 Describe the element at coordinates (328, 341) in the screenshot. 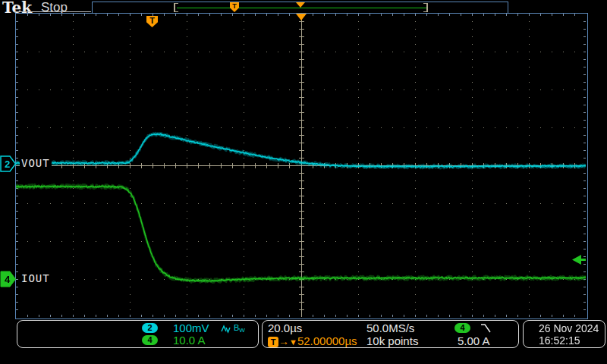

I see `trigger-delay-value: 52.00000µs` at that location.